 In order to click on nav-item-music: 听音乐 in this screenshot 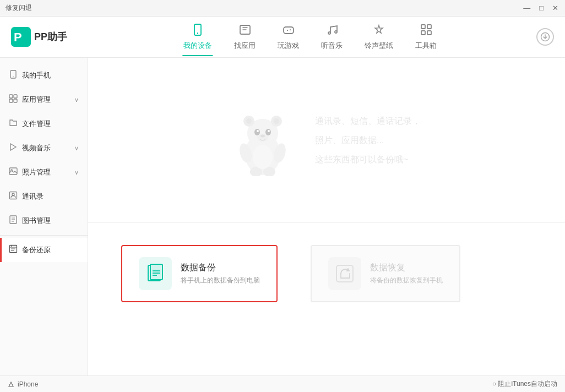, I will do `click(332, 37)`.